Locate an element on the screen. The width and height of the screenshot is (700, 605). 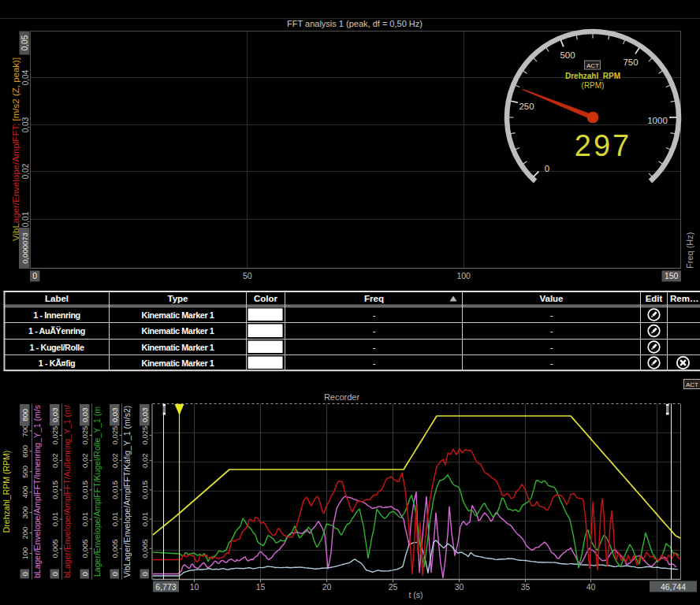
svg-text: 1 - KÃ¤fig is located at coordinates (57, 363).